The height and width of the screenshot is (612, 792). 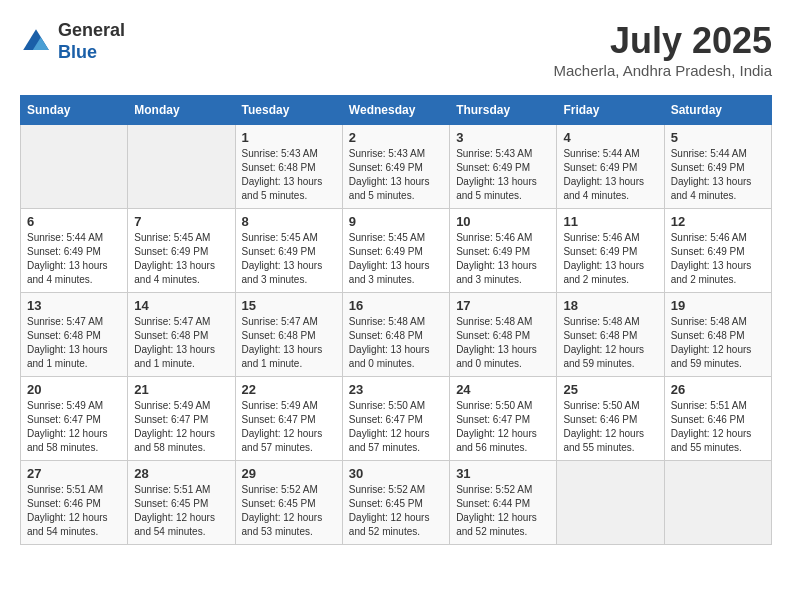 I want to click on page-header: General Blue July 2025 Macherla, Andhra …, so click(x=396, y=50).